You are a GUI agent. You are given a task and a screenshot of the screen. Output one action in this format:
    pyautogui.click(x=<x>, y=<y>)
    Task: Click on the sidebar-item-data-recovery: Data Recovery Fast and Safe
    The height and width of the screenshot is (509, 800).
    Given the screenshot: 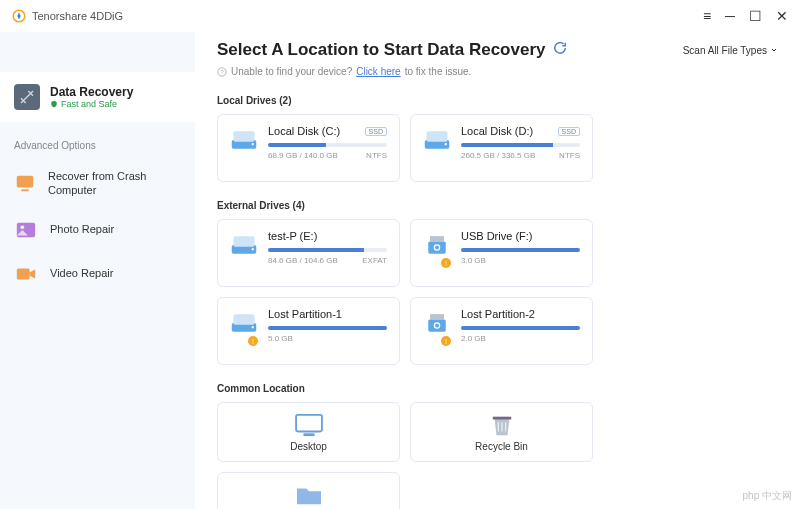 What is the action you would take?
    pyautogui.click(x=98, y=97)
    